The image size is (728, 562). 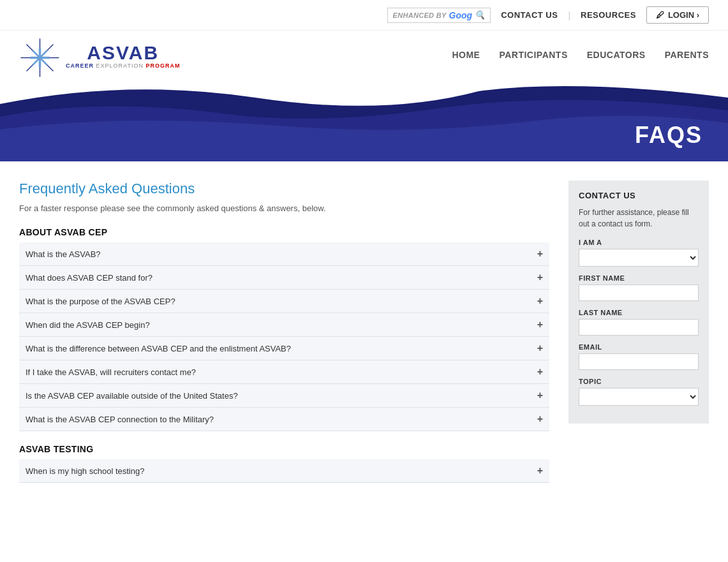 I want to click on wave-svg, so click(x=364, y=120).